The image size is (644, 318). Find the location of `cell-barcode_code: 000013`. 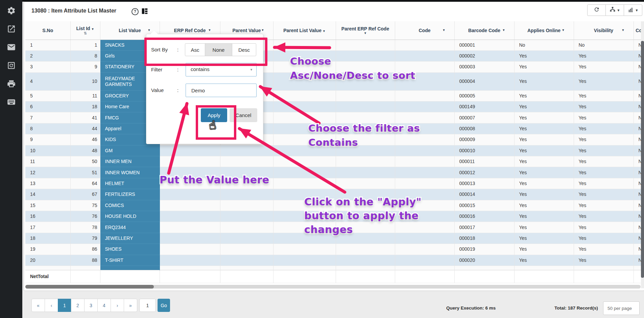

cell-barcode_code: 000013 is located at coordinates (484, 183).